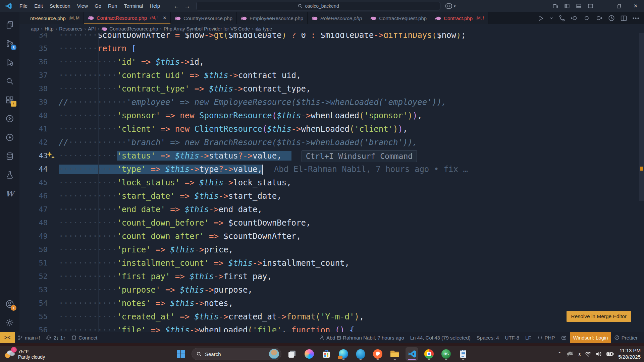 The height and width of the screenshot is (362, 644). Describe the element at coordinates (352, 250) in the screenshot. I see `line-content: ············'price' => $this->price,` at that location.